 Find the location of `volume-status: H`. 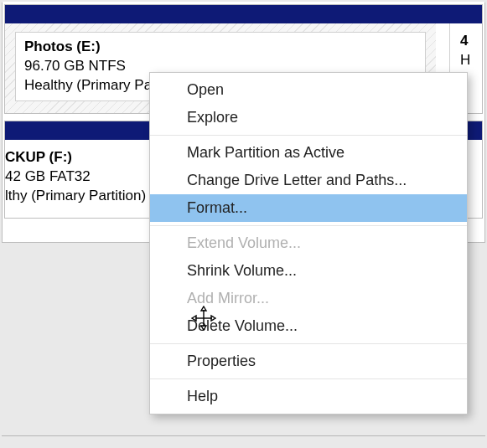

volume-status: H is located at coordinates (466, 60).